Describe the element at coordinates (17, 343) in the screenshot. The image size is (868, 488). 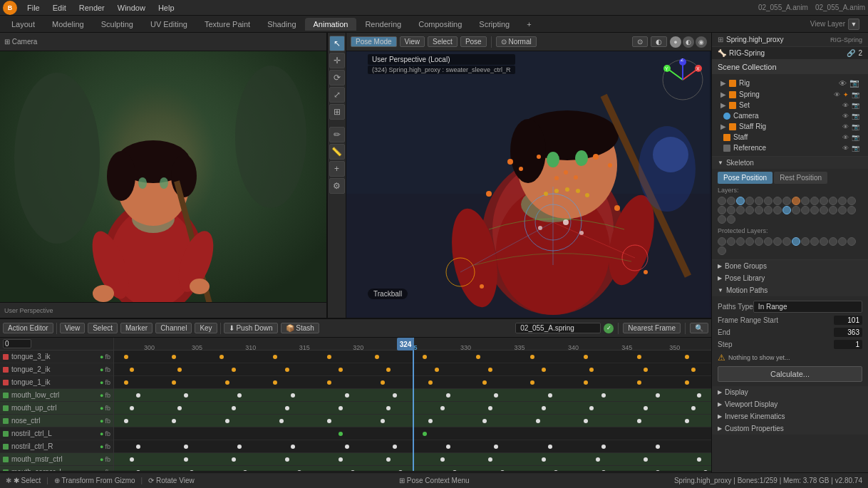
I see `search-input` at that location.